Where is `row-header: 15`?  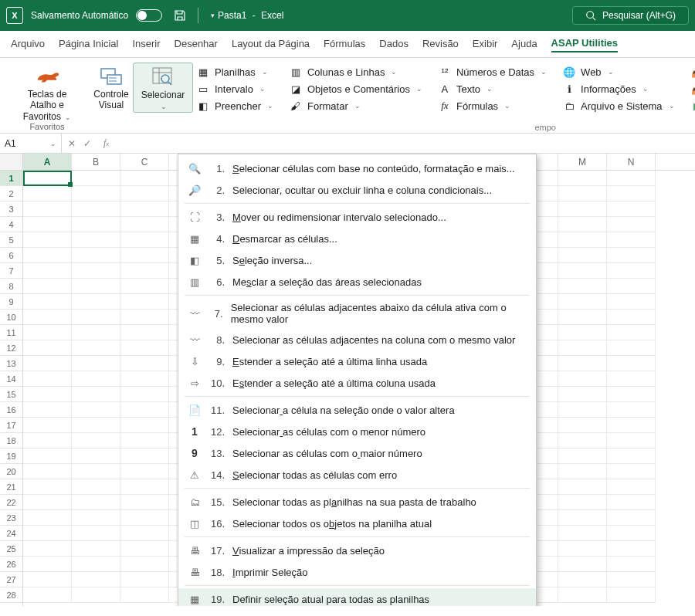
row-header: 15 is located at coordinates (11, 394).